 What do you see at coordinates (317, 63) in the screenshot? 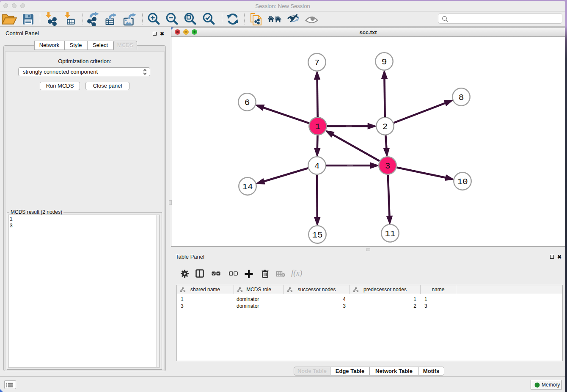
I see `svg-text: 7` at bounding box center [317, 63].